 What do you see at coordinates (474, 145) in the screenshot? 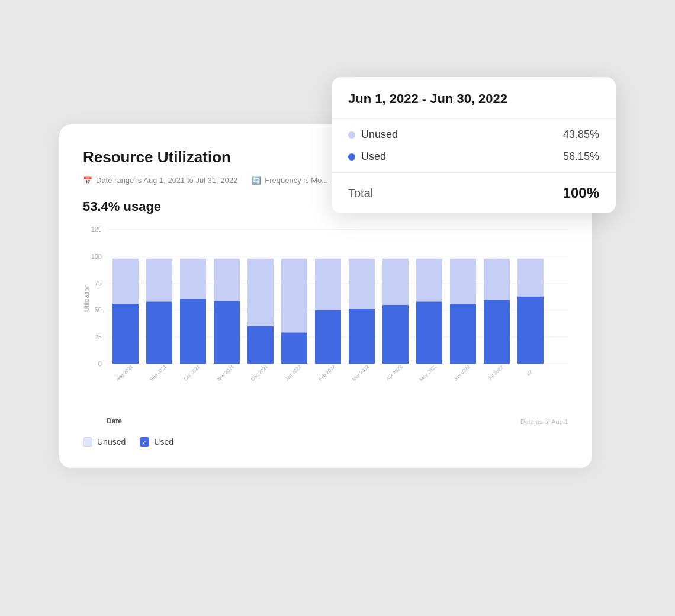
I see `tooltip-card: Jun 1, 2022 - Jun 30, 2022 Unused 43.85%…` at bounding box center [474, 145].